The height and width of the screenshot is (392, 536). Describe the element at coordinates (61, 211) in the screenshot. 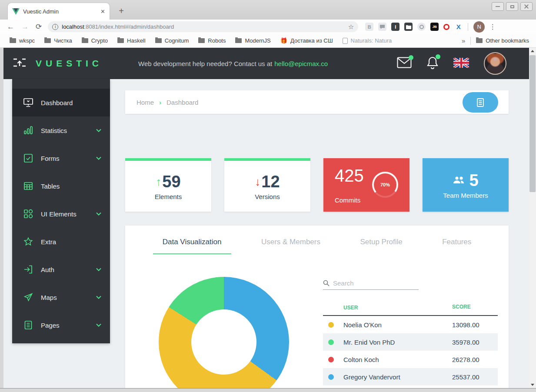

I see `sidebar: Dashboard Statistics Forms` at that location.